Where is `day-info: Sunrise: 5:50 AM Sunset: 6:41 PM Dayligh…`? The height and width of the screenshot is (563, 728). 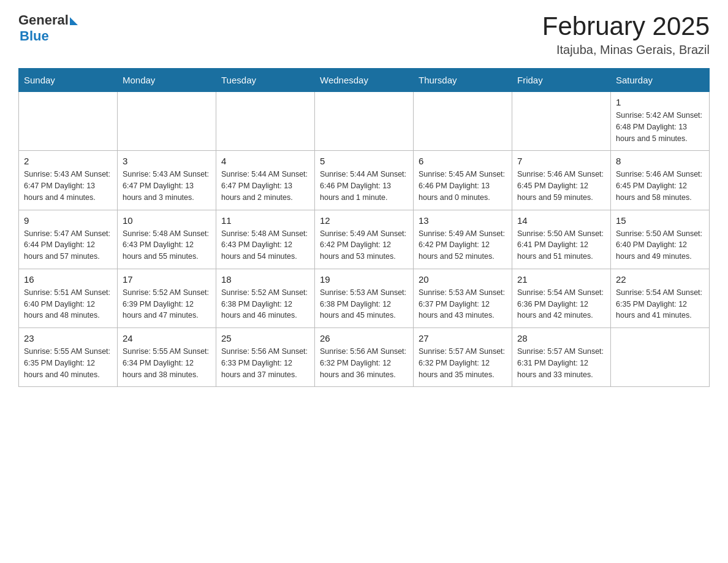
day-info: Sunrise: 5:50 AM Sunset: 6:41 PM Dayligh… is located at coordinates (561, 245).